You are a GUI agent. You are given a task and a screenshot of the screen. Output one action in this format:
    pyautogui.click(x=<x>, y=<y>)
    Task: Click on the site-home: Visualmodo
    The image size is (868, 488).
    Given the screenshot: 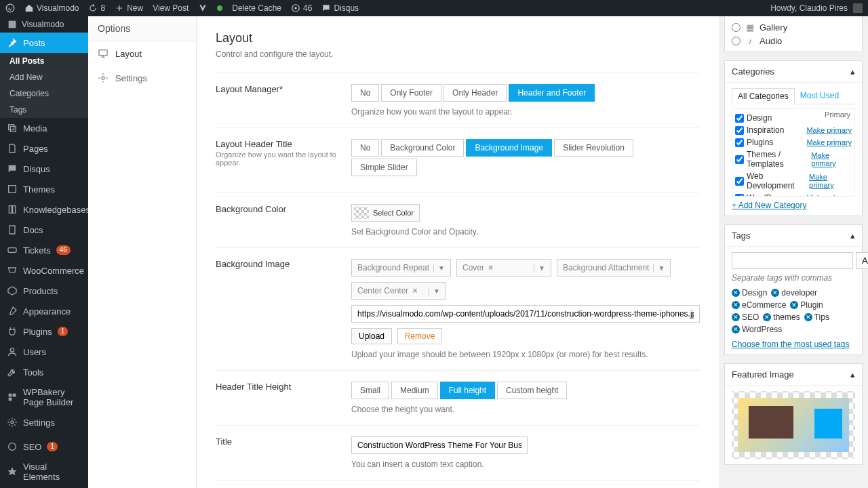 What is the action you would take?
    pyautogui.click(x=52, y=8)
    